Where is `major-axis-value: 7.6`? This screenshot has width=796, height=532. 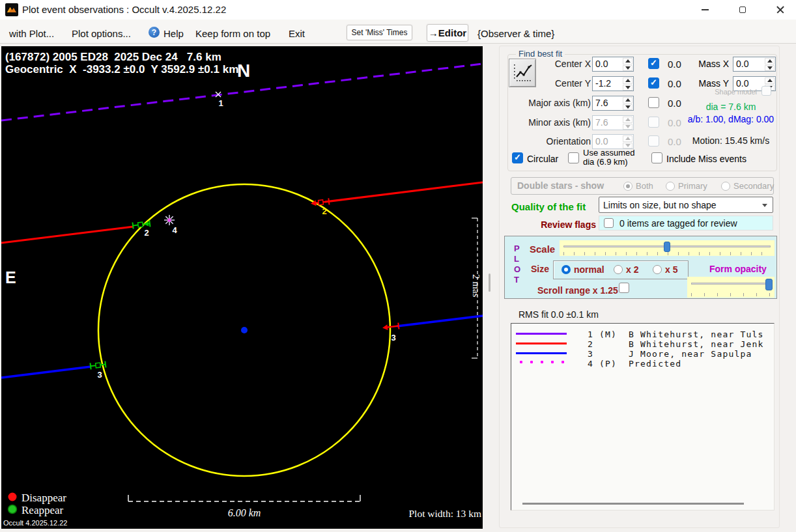 major-axis-value: 7.6 is located at coordinates (608, 103).